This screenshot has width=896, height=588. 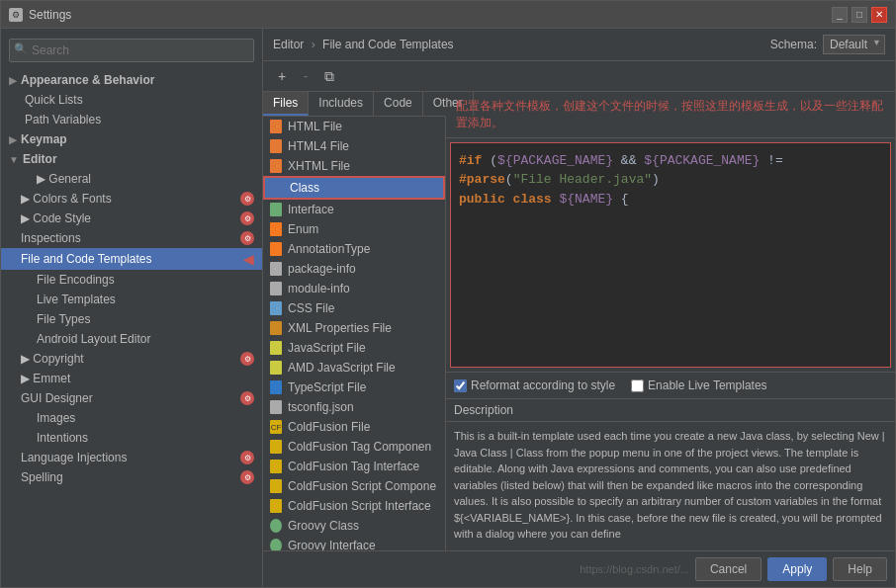 I want to click on list-item: package-info, so click(x=354, y=269).